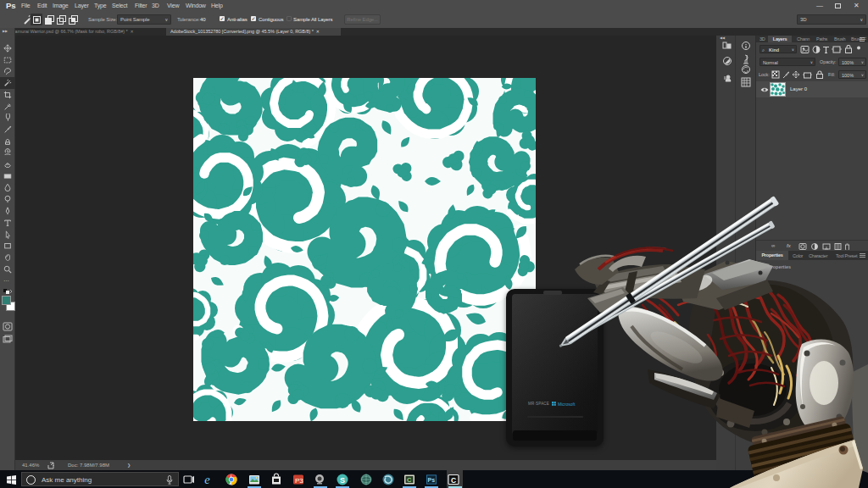 Image resolution: width=868 pixels, height=488 pixels. Describe the element at coordinates (299, 481) in the screenshot. I see `svg-text: P3` at that location.